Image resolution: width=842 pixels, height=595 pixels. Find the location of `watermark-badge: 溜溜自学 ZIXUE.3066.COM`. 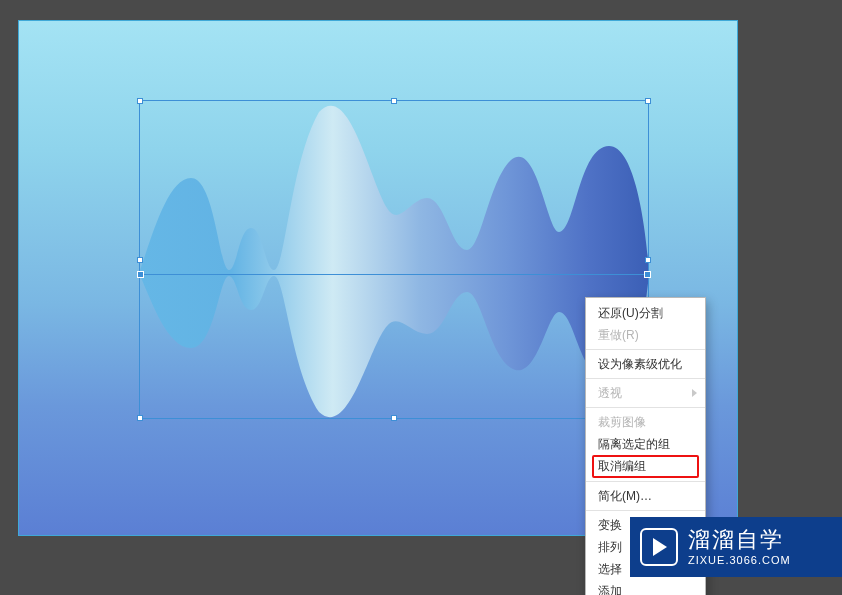

watermark-badge: 溜溜自学 ZIXUE.3066.COM is located at coordinates (736, 547).